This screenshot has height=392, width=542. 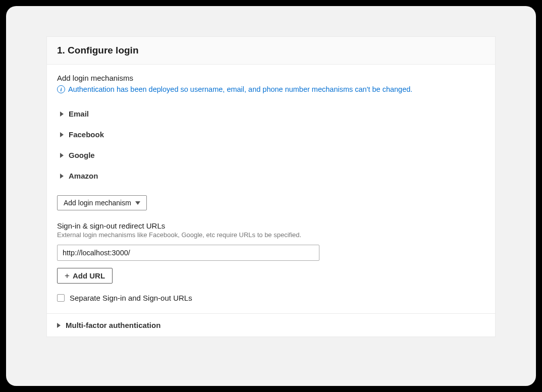 What do you see at coordinates (83, 176) in the screenshot?
I see `mechanism-label: Amazon` at bounding box center [83, 176].